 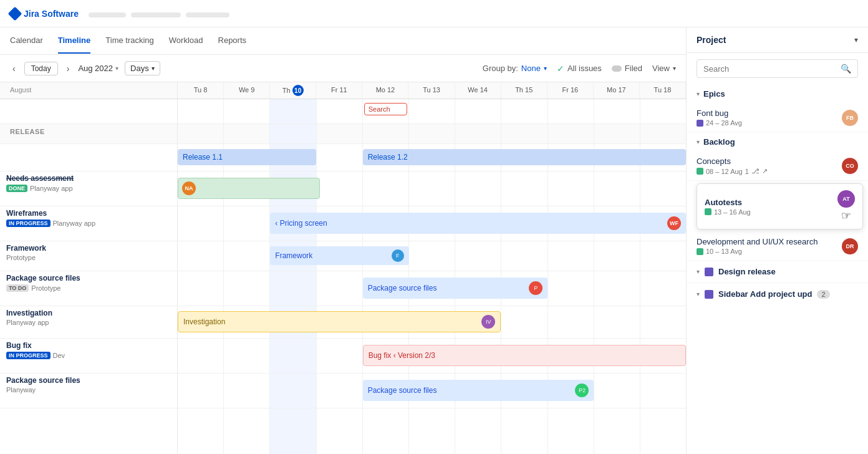 What do you see at coordinates (846, 199) in the screenshot?
I see `autotests-avatar: AT` at bounding box center [846, 199].